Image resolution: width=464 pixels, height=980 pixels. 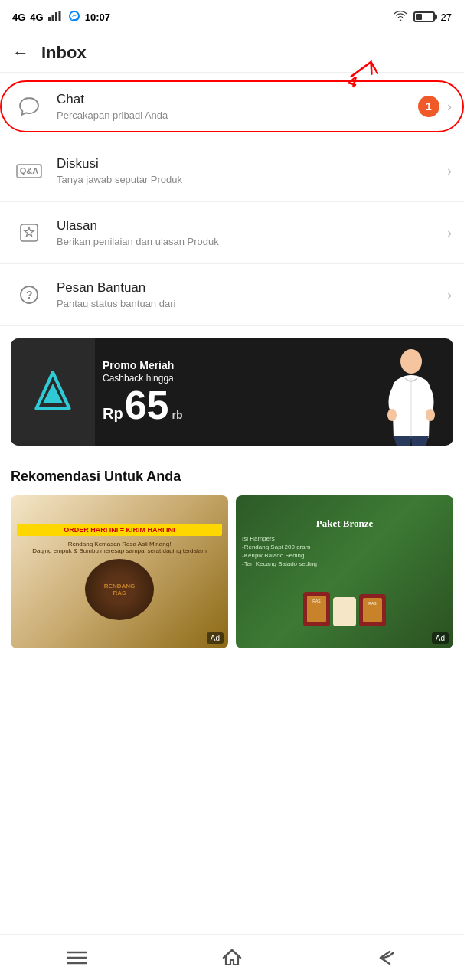 I want to click on recommendations-grid: ORDER HARI INI = KIRIM HARI INI Rendang …, so click(x=232, y=572).